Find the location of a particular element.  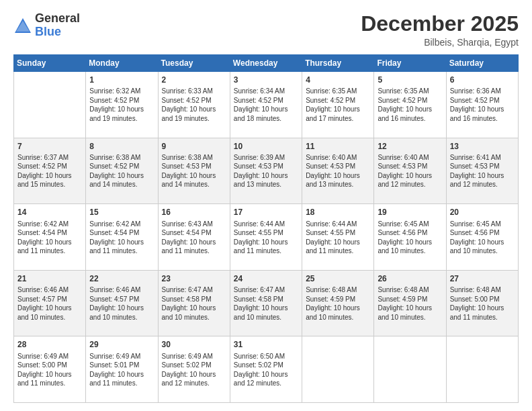

day-number: 2 is located at coordinates (194, 80).